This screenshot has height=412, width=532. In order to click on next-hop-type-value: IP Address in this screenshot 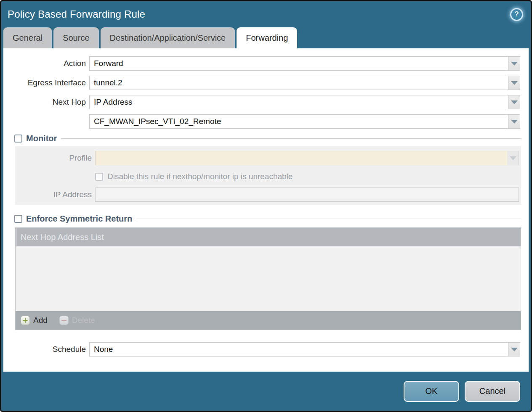, I will do `click(299, 102)`.